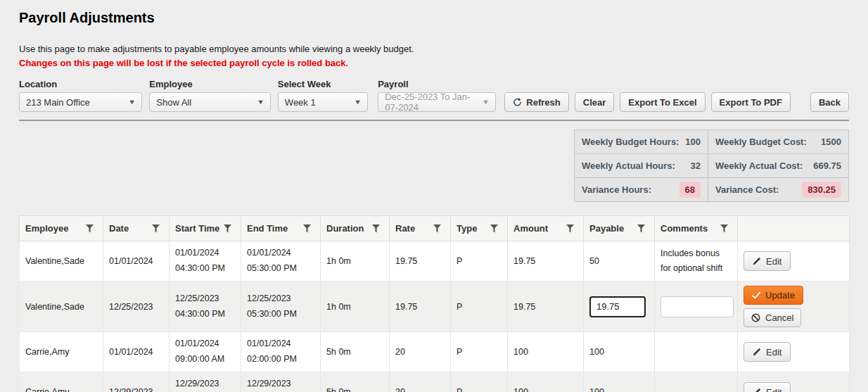 This screenshot has height=392, width=868. What do you see at coordinates (434, 63) in the screenshot?
I see `page-warning: Changes on this page will be lost if the…` at bounding box center [434, 63].